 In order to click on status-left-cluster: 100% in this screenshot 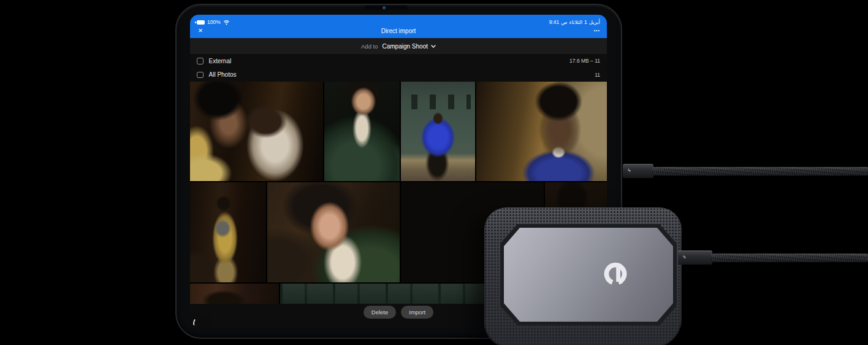, I will do `click(213, 22)`.